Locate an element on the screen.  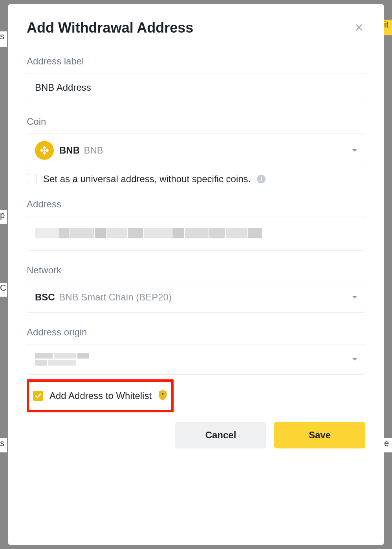
address-label-group: Address label is located at coordinates (196, 79).